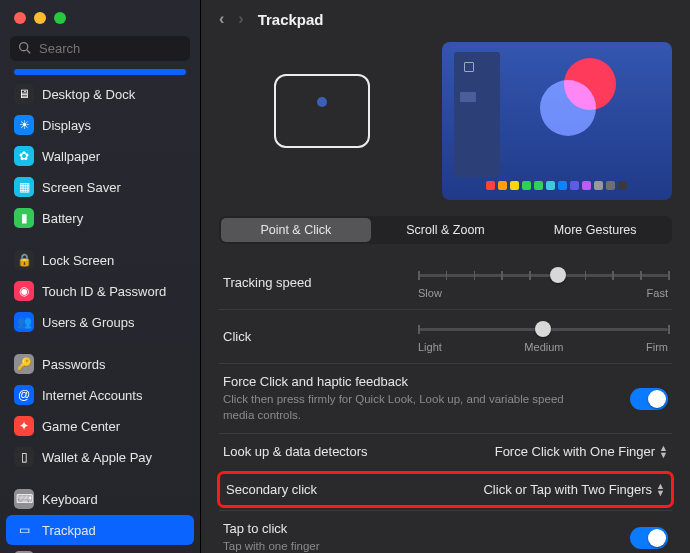 Image resolution: width=690 pixels, height=553 pixels. What do you see at coordinates (24, 94) in the screenshot?
I see `sidebar-icon: 🖥` at bounding box center [24, 94].